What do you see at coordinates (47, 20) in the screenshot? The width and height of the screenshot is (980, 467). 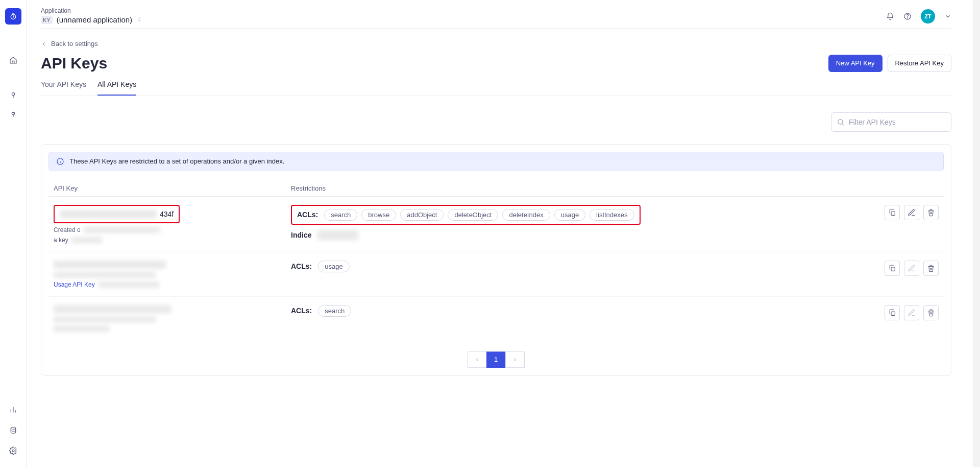 I see `app-badge: KY` at bounding box center [47, 20].